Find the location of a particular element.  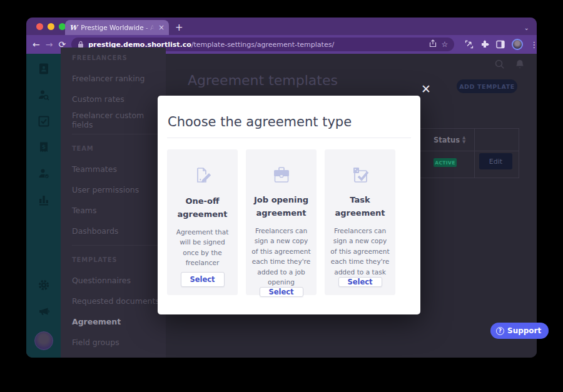

modal-title: Choose the agreement type is located at coordinates (289, 122).